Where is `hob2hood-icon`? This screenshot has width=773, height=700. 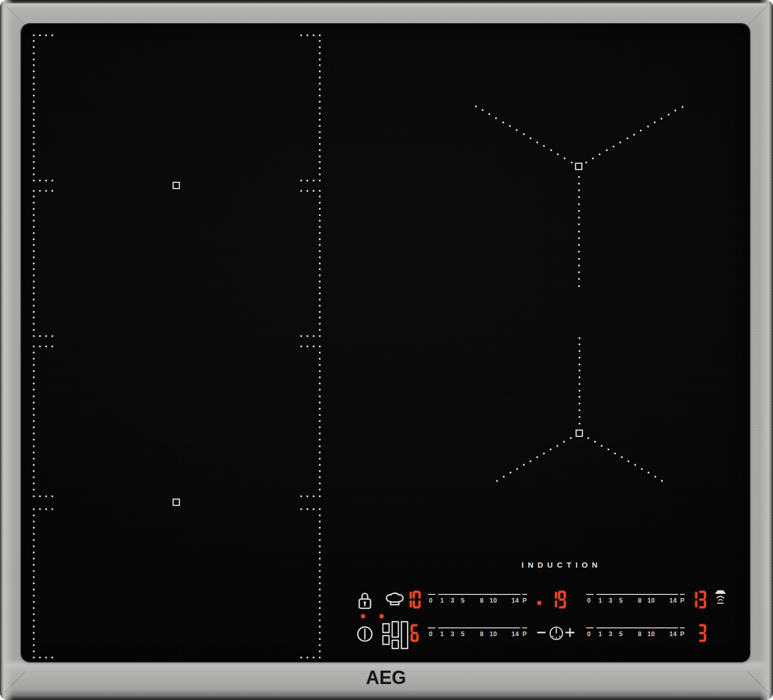
hob2hood-icon is located at coordinates (720, 598).